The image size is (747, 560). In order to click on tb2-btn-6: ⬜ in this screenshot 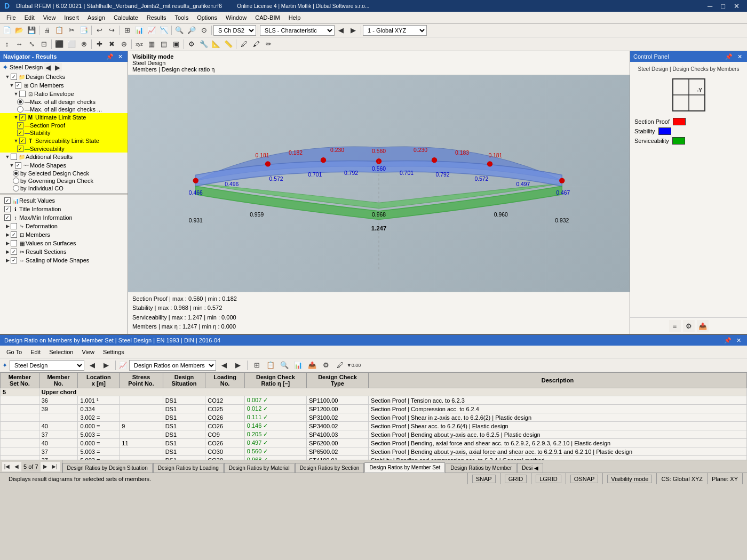, I will do `click(71, 44)`.